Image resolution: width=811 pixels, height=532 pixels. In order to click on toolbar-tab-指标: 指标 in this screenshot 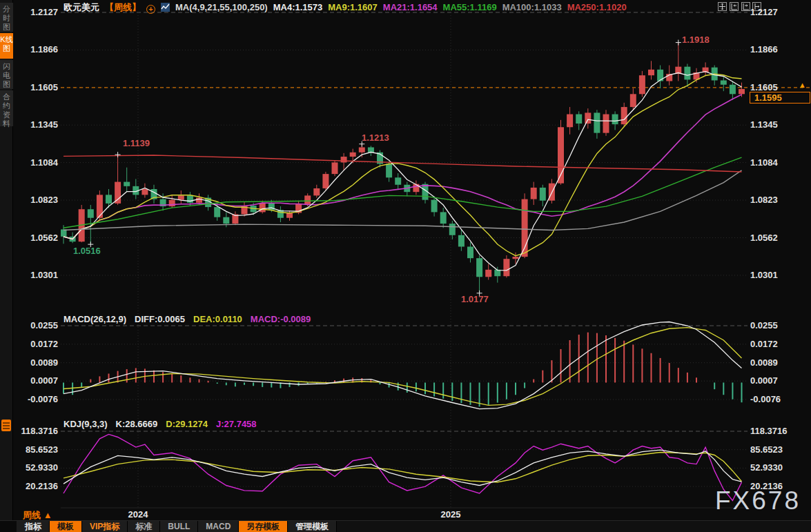, I will do `click(33, 526)`.